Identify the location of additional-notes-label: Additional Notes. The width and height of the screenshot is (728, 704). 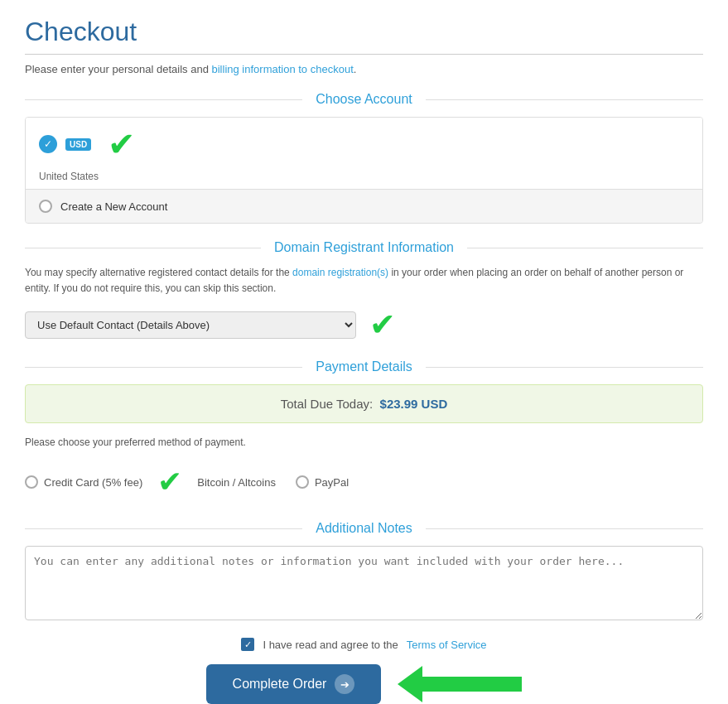
(364, 528).